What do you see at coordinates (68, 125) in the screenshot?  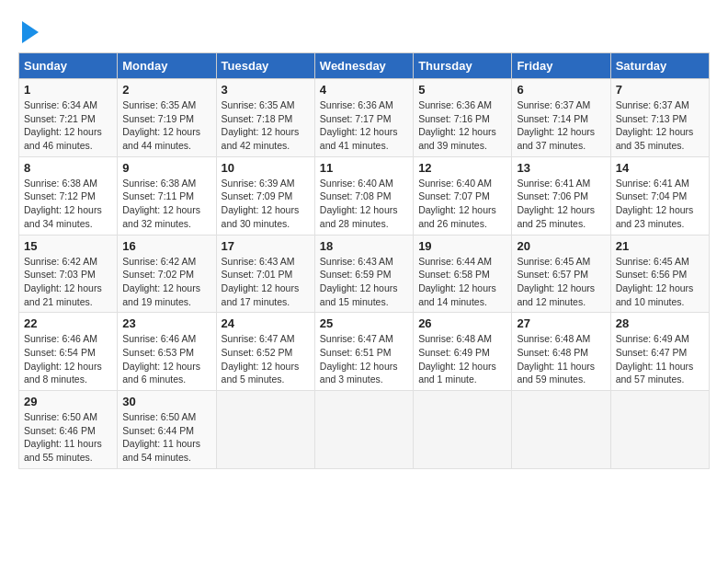 I see `day-info: Sunrise: 6:34 AM Sunset: 7:21 PM Dayligh…` at bounding box center [68, 125].